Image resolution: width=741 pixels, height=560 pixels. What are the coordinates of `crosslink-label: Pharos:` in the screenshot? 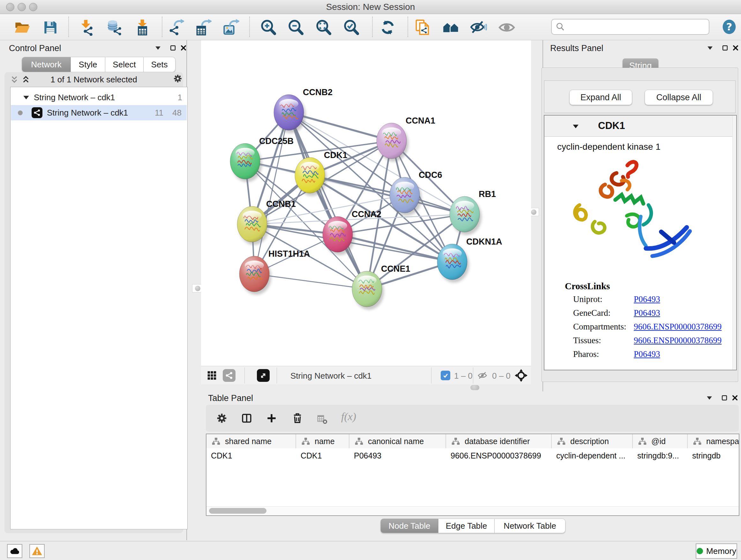 It's located at (586, 354).